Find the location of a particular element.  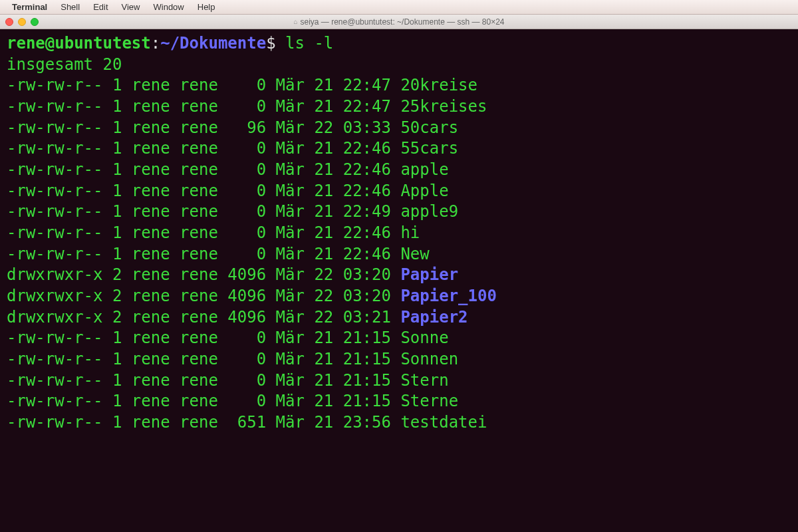

list-item: -rw-rw-r-- 1 rene rene 651 Mär 21 23:56 … is located at coordinates (399, 423).